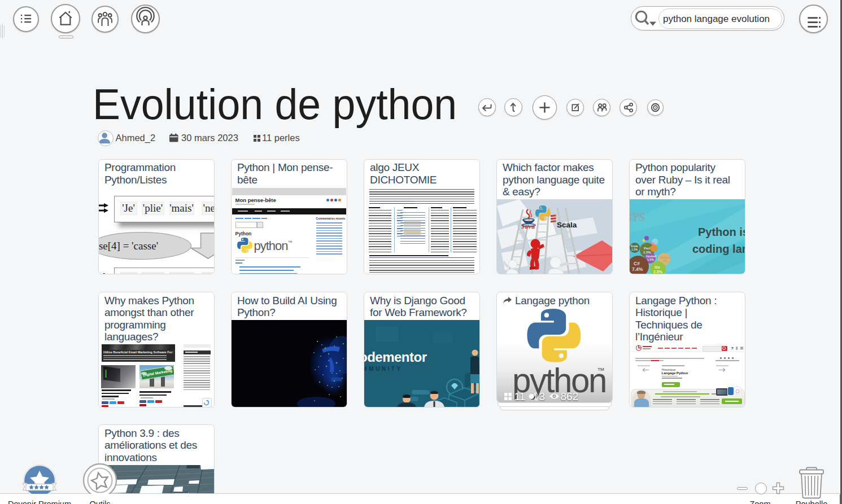  Describe the element at coordinates (528, 226) in the screenshot. I see `svg-text: Java` at that location.